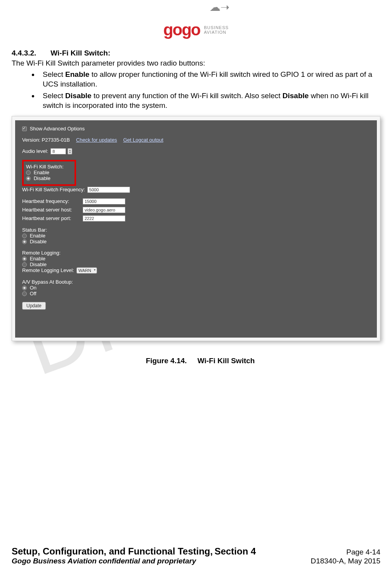 Image resolution: width=392 pixels, height=577 pixels. I want to click on wifi-kill-disable-radio, so click(28, 178).